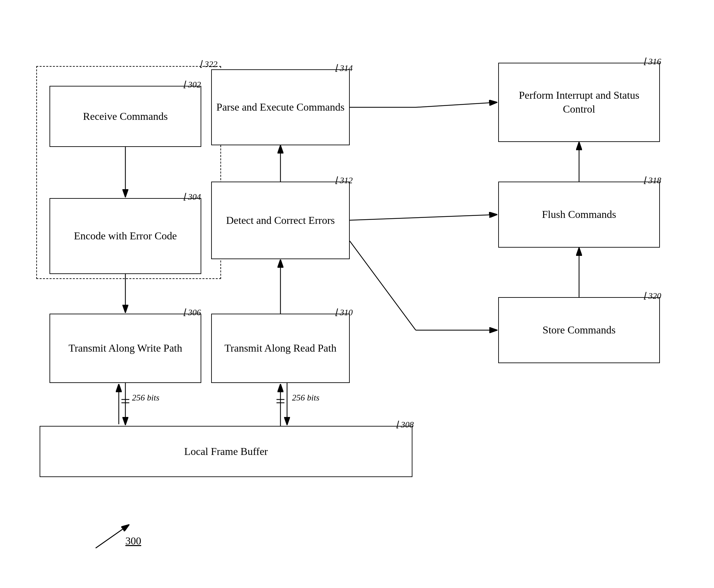 This screenshot has height=588, width=714. What do you see at coordinates (211, 64) in the screenshot?
I see `ref-322: 322` at bounding box center [211, 64].